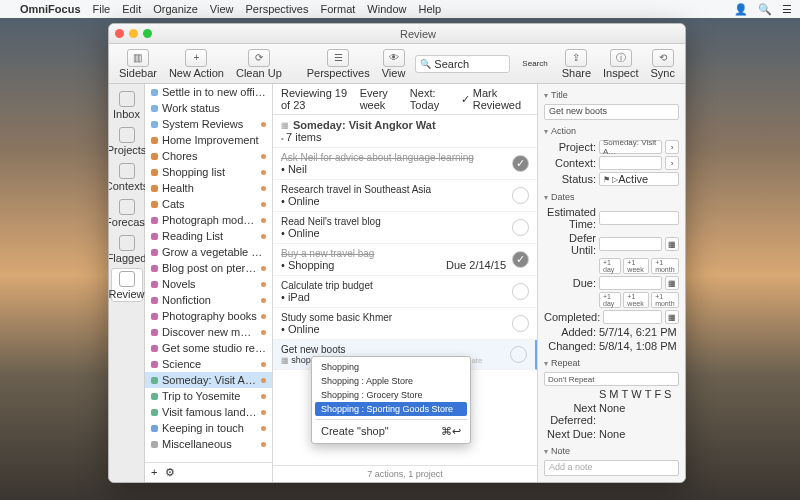 The height and width of the screenshot is (500, 800). Describe the element at coordinates (620, 64) in the screenshot. I see `inspect-button: ⓘInspect` at that location.